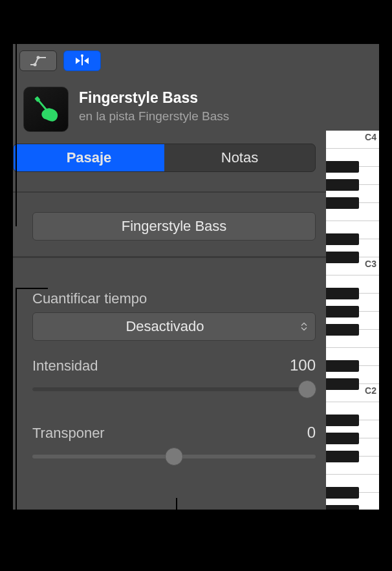  I want to click on view-mode-tabs: Pasaje Notas, so click(164, 158).